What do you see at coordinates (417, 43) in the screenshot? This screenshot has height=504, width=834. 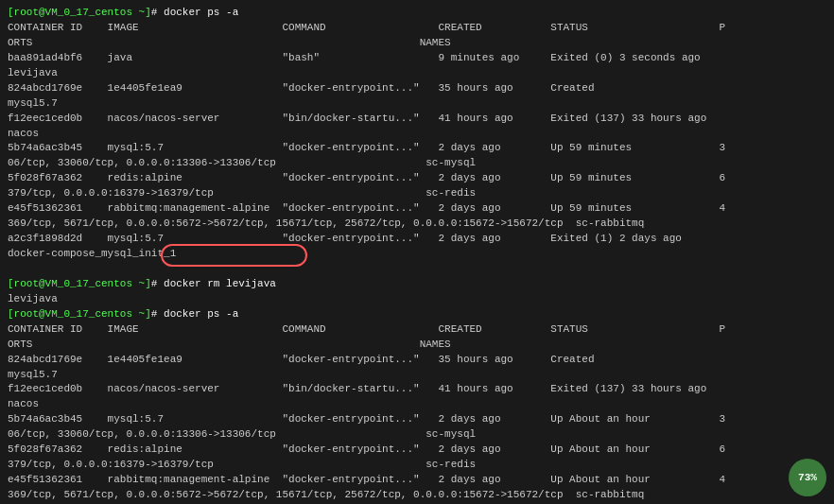 I see `table-header-1b: ORTS NAMES` at bounding box center [417, 43].